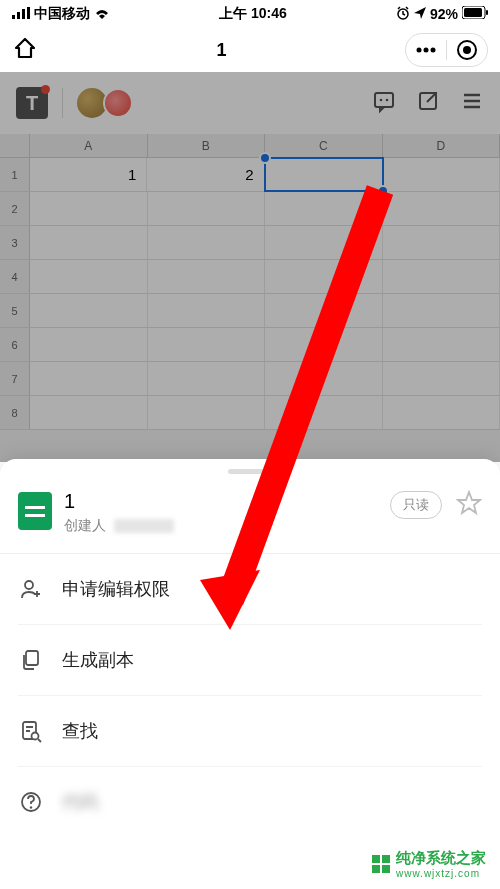  What do you see at coordinates (426, 50) in the screenshot?
I see `more-button` at bounding box center [426, 50].